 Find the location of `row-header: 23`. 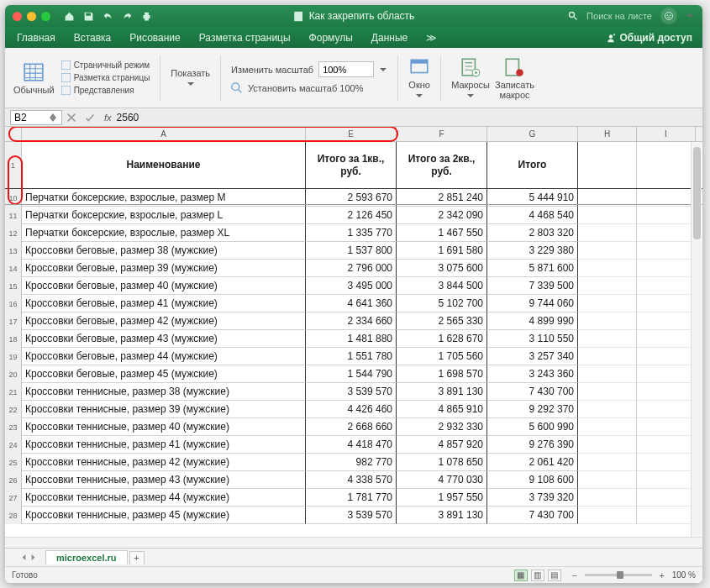

row-header: 23 is located at coordinates (13, 427).